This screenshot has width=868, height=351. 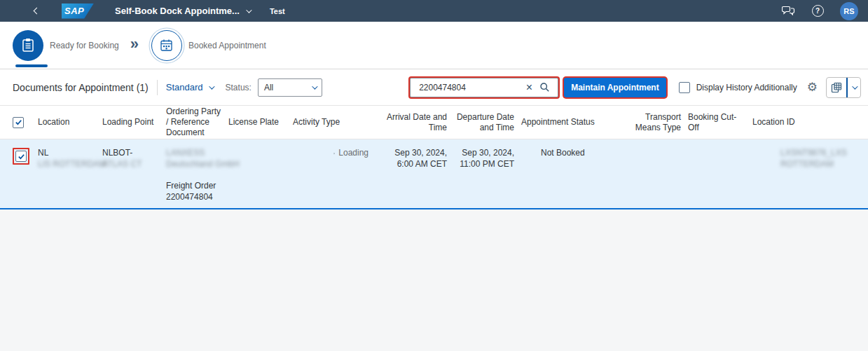 What do you see at coordinates (32, 66) in the screenshot?
I see `selected-step-indicator` at bounding box center [32, 66].